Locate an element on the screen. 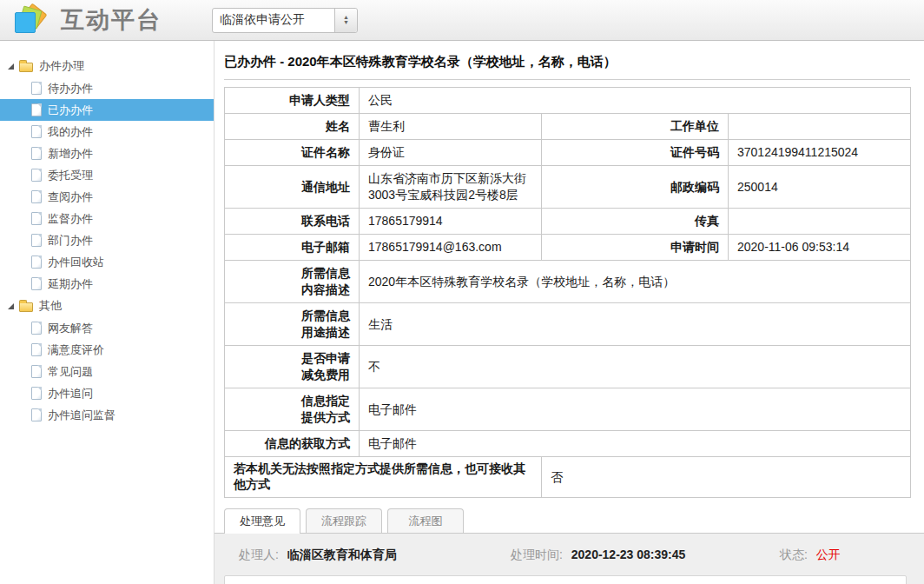 The image size is (924, 584). app-title: 互动平台 is located at coordinates (111, 20).